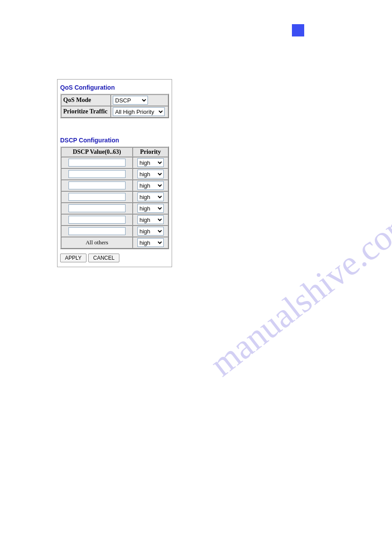  Describe the element at coordinates (73, 258) in the screenshot. I see `apply-button: APPLY` at that location.